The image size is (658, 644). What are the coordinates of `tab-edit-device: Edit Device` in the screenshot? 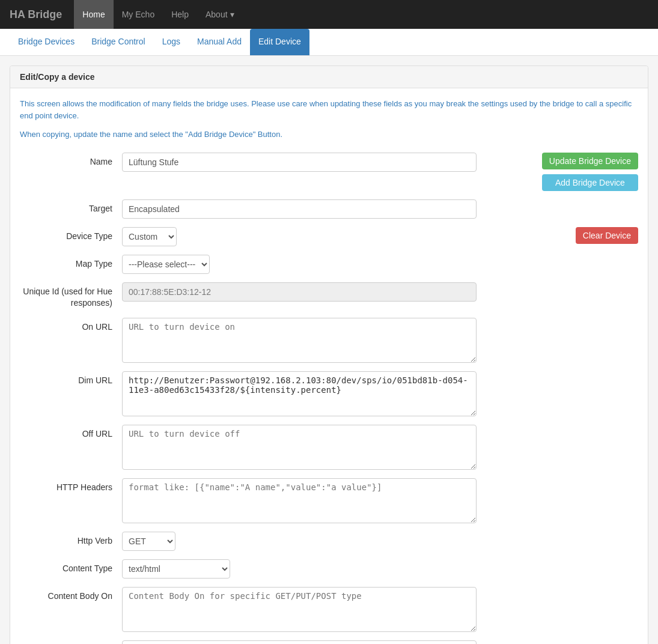 It's located at (280, 42).